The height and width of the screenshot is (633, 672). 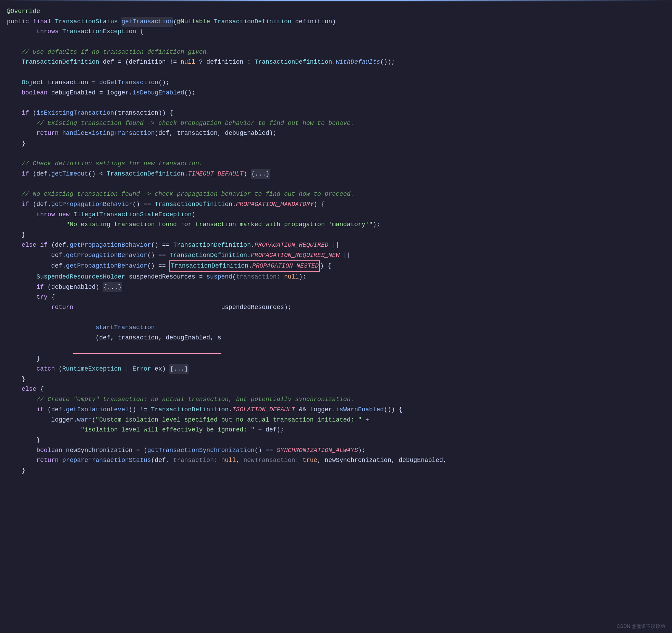 What do you see at coordinates (336, 215) in the screenshot?
I see `code-line-21: throw new IllegalTransactionStateExcepti…` at bounding box center [336, 215].